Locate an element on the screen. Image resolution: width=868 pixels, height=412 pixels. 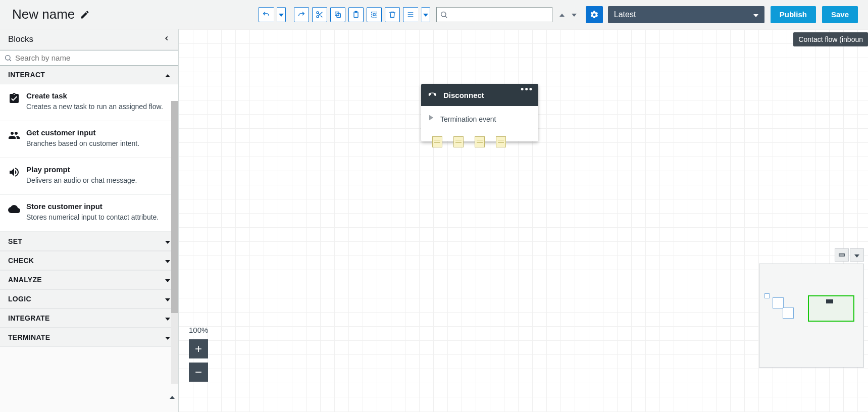
select-all-button is located at coordinates (374, 15).